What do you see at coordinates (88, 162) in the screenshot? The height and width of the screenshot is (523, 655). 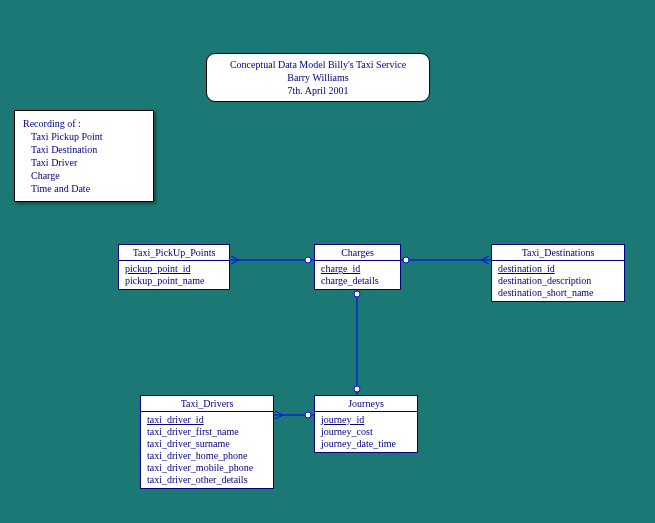 I see `note-item: Taxi Driver` at bounding box center [88, 162].